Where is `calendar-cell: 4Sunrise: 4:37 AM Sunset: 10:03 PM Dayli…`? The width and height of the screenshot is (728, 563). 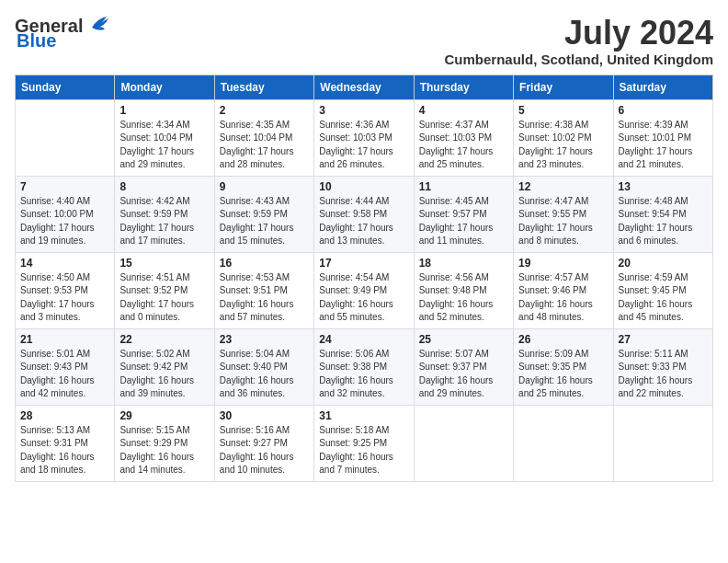
calendar-cell: 4Sunrise: 4:37 AM Sunset: 10:03 PM Dayli… is located at coordinates (463, 138).